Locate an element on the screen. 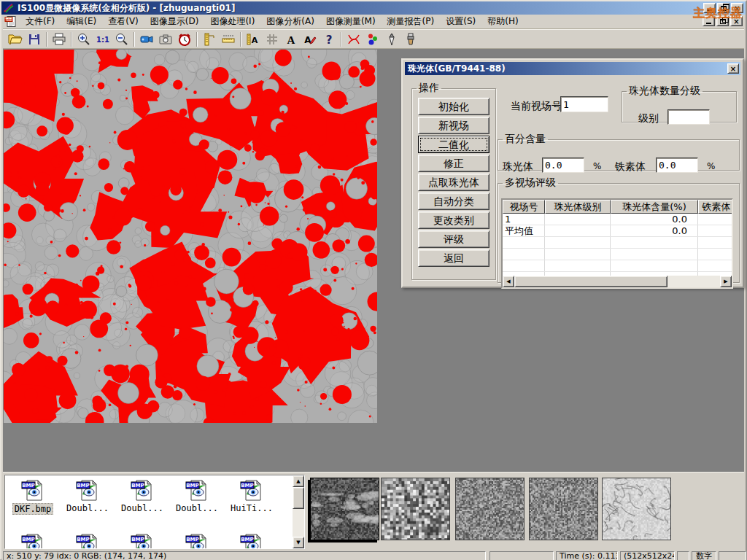 The width and height of the screenshot is (747, 560). mdi-close-button: × is located at coordinates (737, 21).